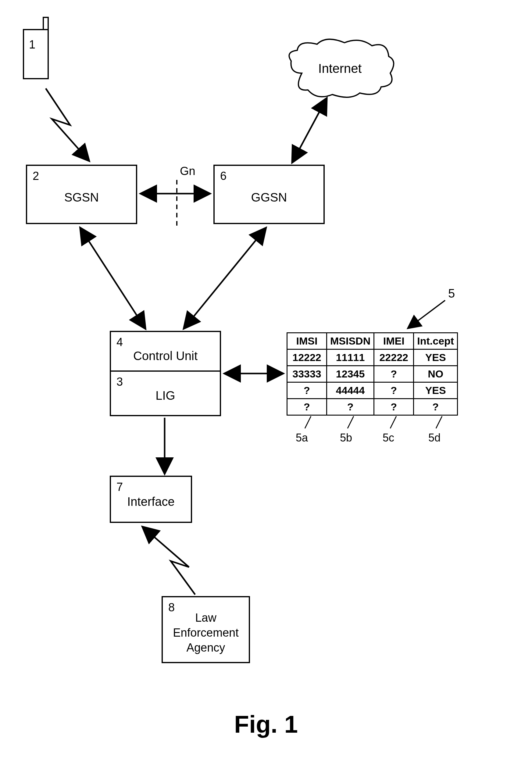  Describe the element at coordinates (165, 393) in the screenshot. I see `lig-box: 3 LIG` at that location.